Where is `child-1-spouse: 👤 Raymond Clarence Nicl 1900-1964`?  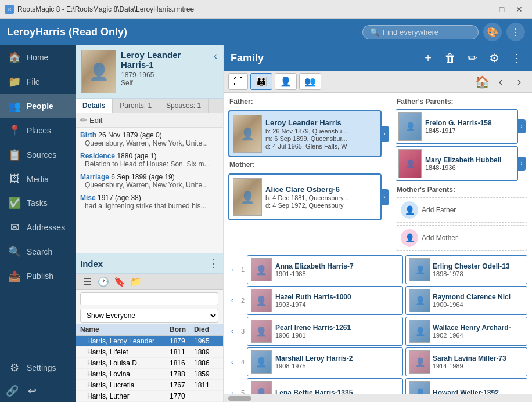
child-1-spouse: 👤 Raymond Clarence Nicl 1900-1964 is located at coordinates (466, 300).